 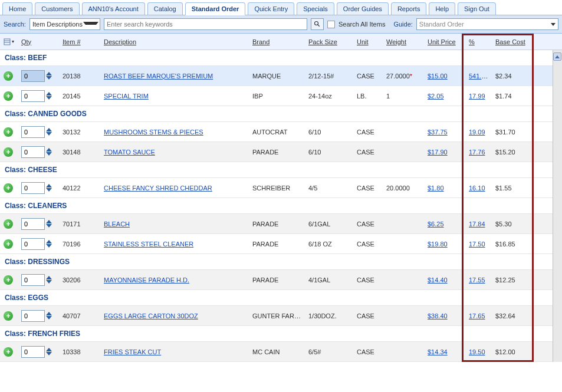 I want to click on description-link: MUSHROOMS STEMS & PIECES, so click(x=153, y=132).